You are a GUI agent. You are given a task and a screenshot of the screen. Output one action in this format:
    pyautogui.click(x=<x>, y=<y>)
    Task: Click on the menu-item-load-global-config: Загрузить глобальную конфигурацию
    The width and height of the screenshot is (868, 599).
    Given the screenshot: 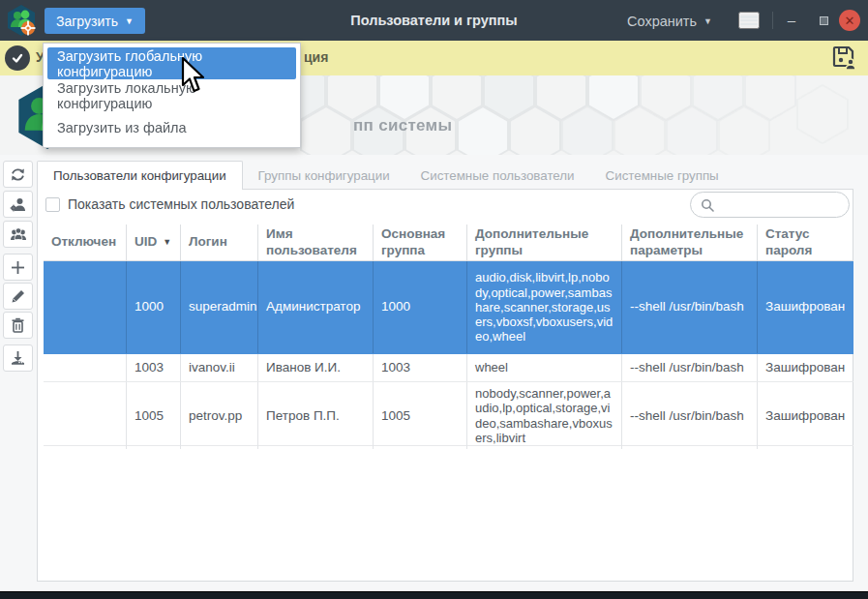 What is the action you would take?
    pyautogui.click(x=172, y=64)
    